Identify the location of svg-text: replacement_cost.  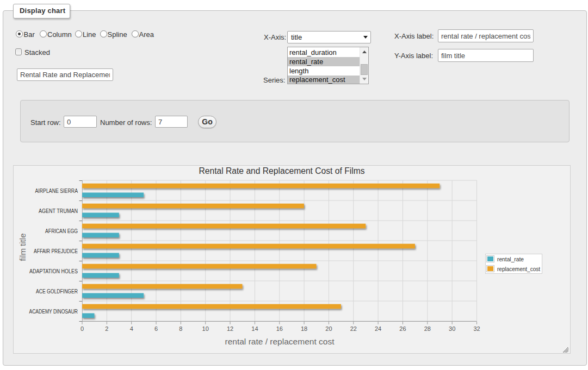
(519, 269).